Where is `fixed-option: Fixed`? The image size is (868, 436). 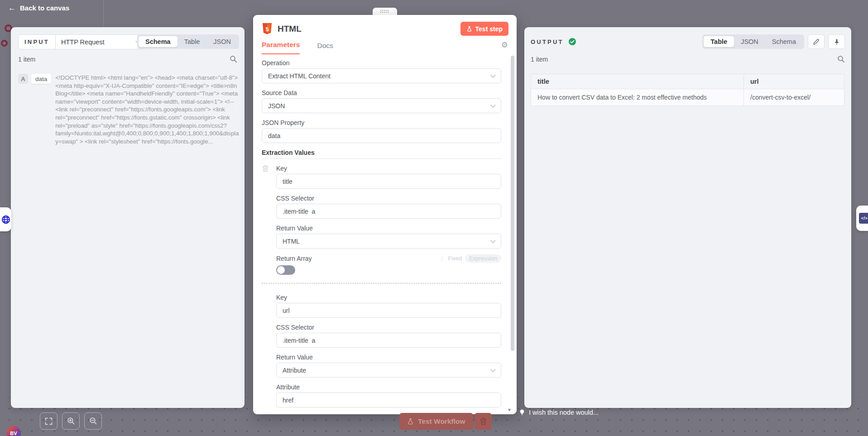
fixed-option: Fixed is located at coordinates (456, 259).